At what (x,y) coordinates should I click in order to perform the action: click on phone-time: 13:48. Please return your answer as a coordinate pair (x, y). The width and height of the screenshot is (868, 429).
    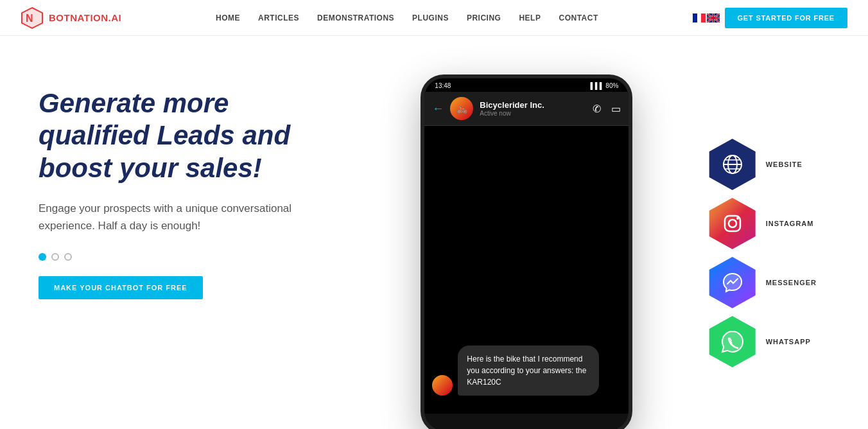
    Looking at the image, I should click on (443, 86).